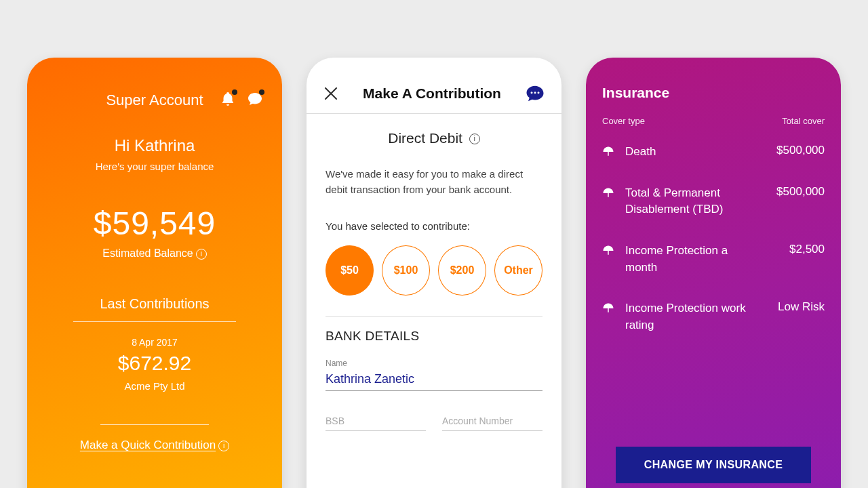 Image resolution: width=868 pixels, height=488 pixels. Describe the element at coordinates (803, 121) in the screenshot. I see `col-total-cover: Total cover` at that location.